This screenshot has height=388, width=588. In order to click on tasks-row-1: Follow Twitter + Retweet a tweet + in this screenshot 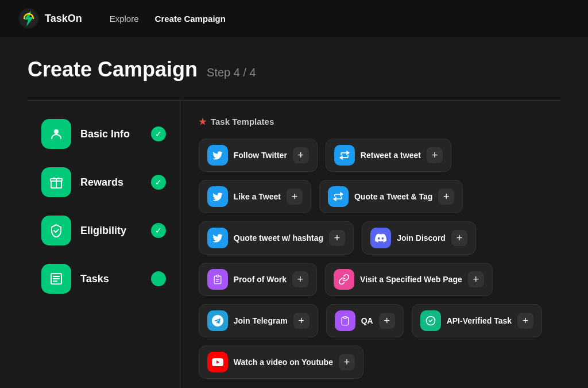, I will do `click(370, 155)`.